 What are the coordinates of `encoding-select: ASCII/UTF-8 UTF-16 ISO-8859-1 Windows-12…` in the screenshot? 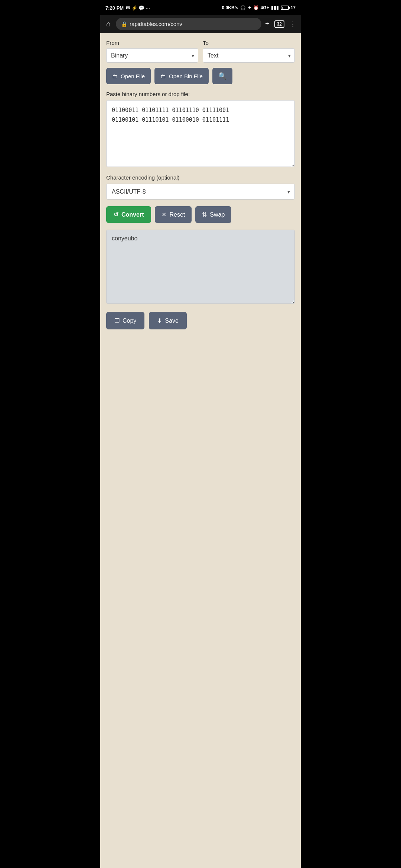 It's located at (200, 191).